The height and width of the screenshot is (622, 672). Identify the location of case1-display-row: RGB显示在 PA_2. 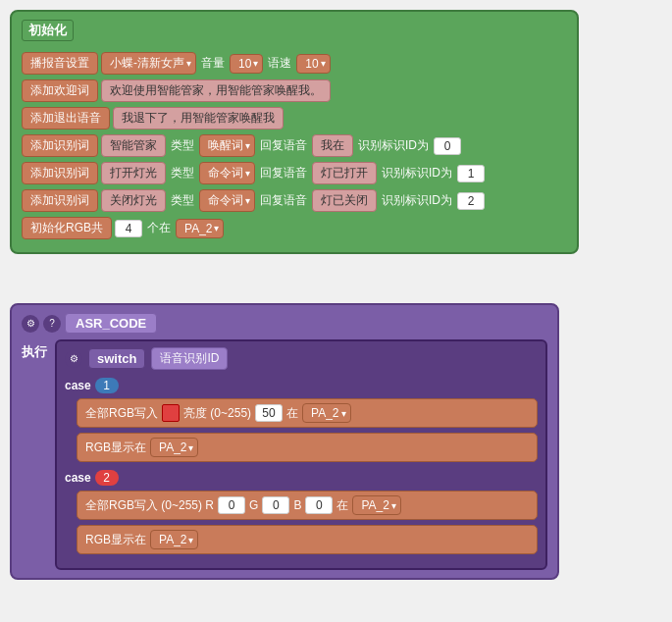
(307, 447).